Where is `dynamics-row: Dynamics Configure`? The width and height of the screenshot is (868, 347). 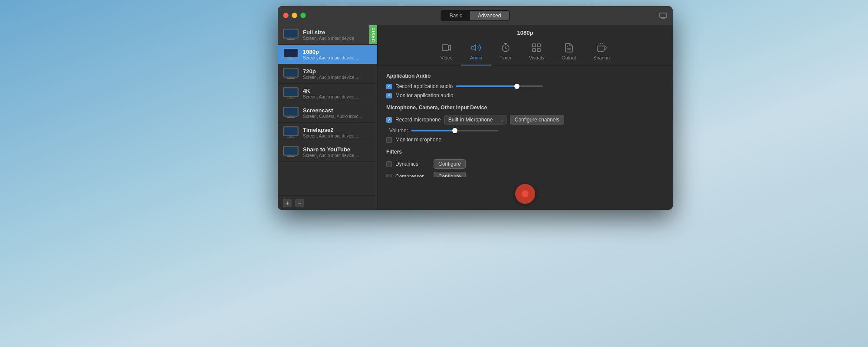
dynamics-row: Dynamics Configure is located at coordinates (525, 164).